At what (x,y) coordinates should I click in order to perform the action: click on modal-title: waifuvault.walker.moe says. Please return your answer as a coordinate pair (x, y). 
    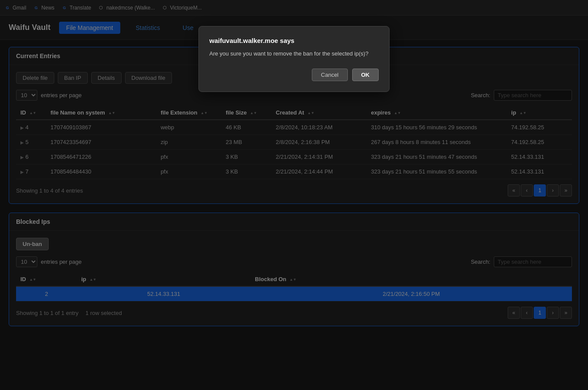
    Looking at the image, I should click on (294, 41).